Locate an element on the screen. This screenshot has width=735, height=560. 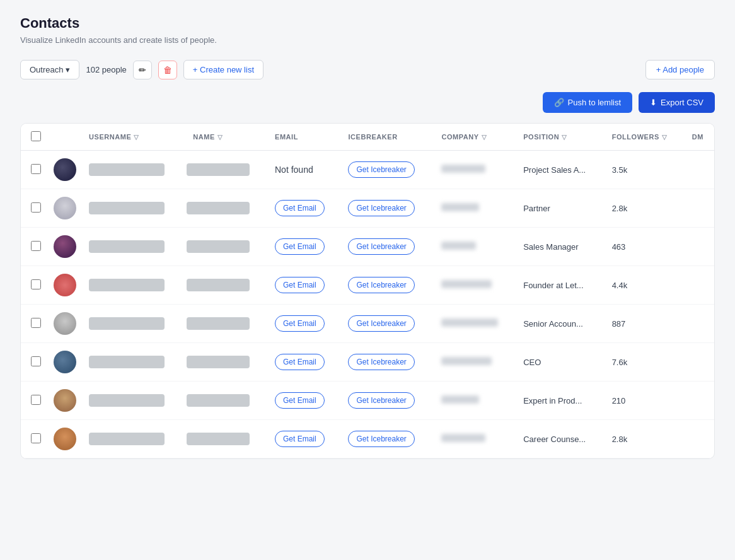
followers-value: 4.4k is located at coordinates (620, 285).